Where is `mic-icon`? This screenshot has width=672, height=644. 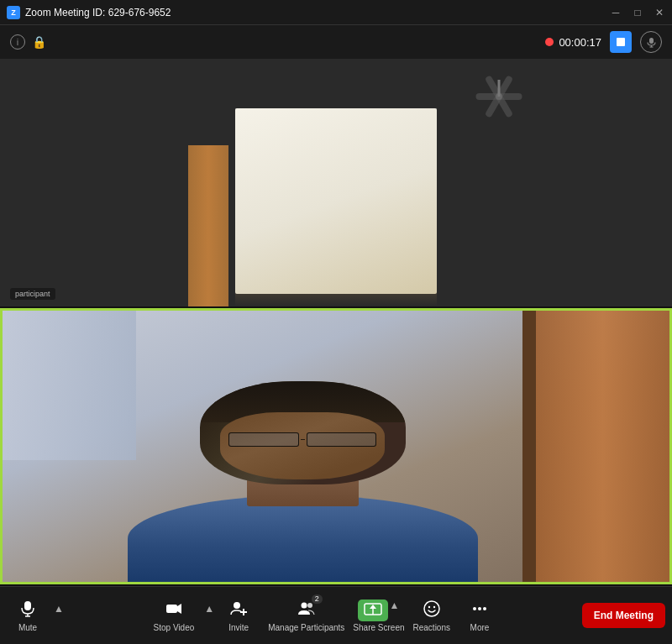 mic-icon is located at coordinates (652, 42).